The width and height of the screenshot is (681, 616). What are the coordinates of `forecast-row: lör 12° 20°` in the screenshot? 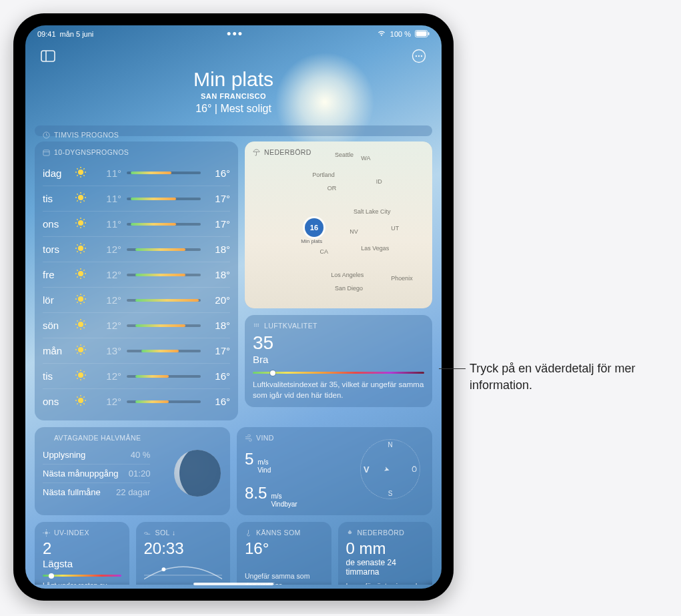 It's located at (136, 300).